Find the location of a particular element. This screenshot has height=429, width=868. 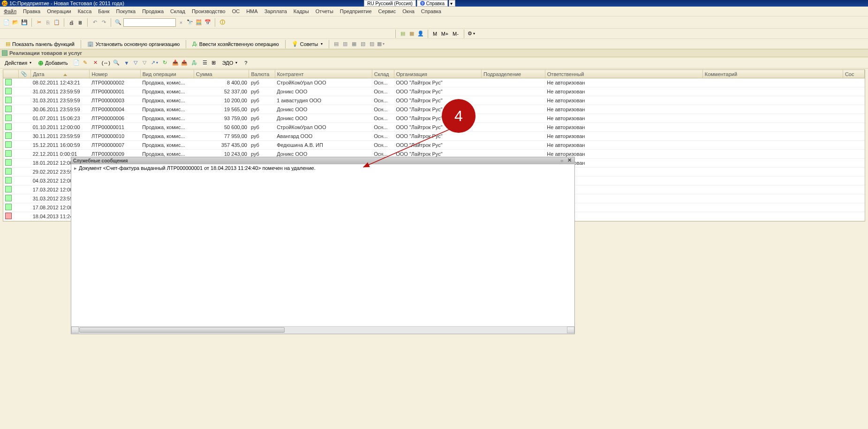

info-icon: ⓘ is located at coordinates (222, 23).